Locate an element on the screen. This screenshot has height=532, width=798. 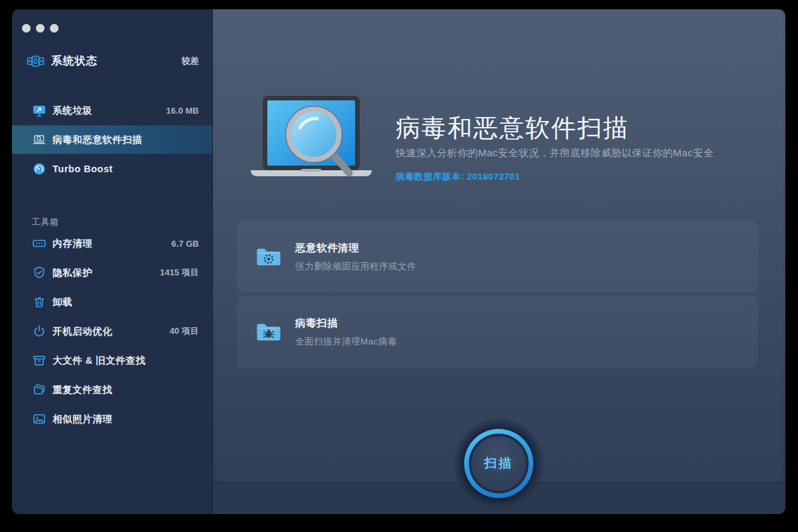
photo-icon is located at coordinates (39, 419).